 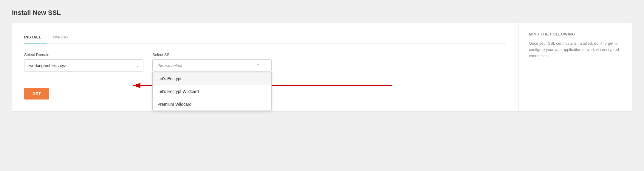 I want to click on ssl-placeholder-text: Please select, so click(x=170, y=66).